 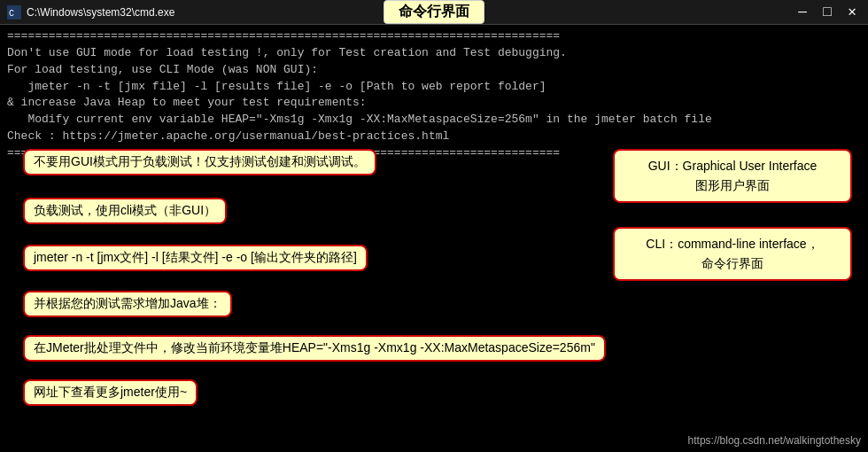 I want to click on annotation-jmeter-command: jmeter -n -t [jmx文件] -l [结果文件] -e -o [输出…, so click(x=195, y=258).